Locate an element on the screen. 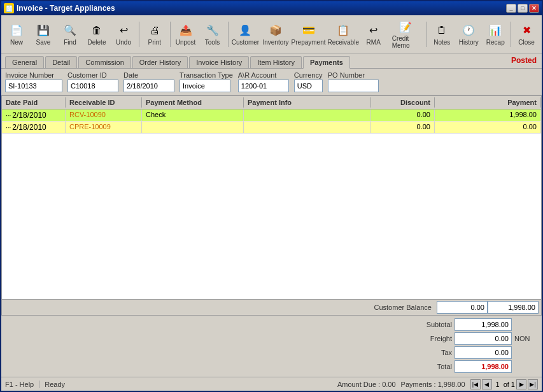  notes-label: Notes is located at coordinates (442, 42).